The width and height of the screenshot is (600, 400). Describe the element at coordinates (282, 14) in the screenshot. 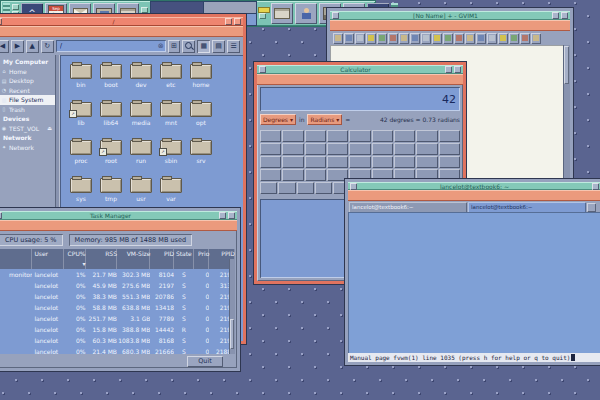

I see `printer2-launcher` at that location.